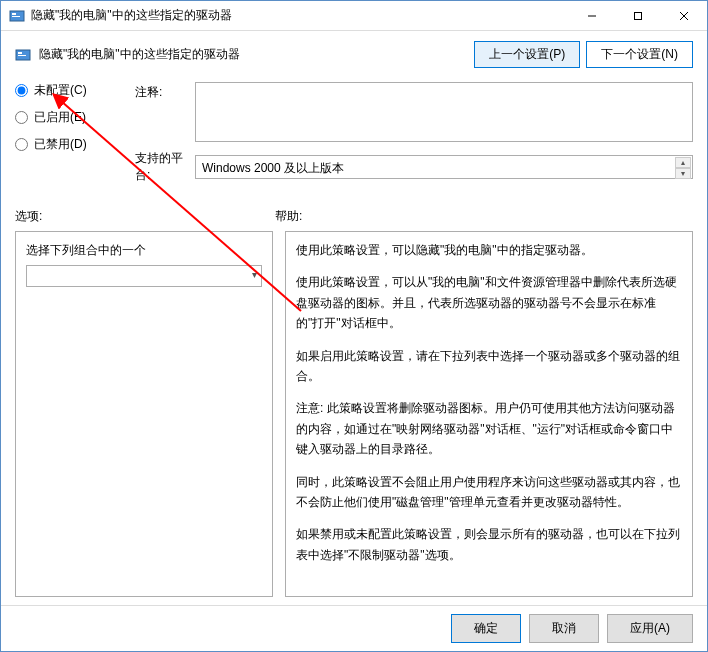 The image size is (708, 652). Describe the element at coordinates (592, 16) in the screenshot. I see `minimize-button` at that location.